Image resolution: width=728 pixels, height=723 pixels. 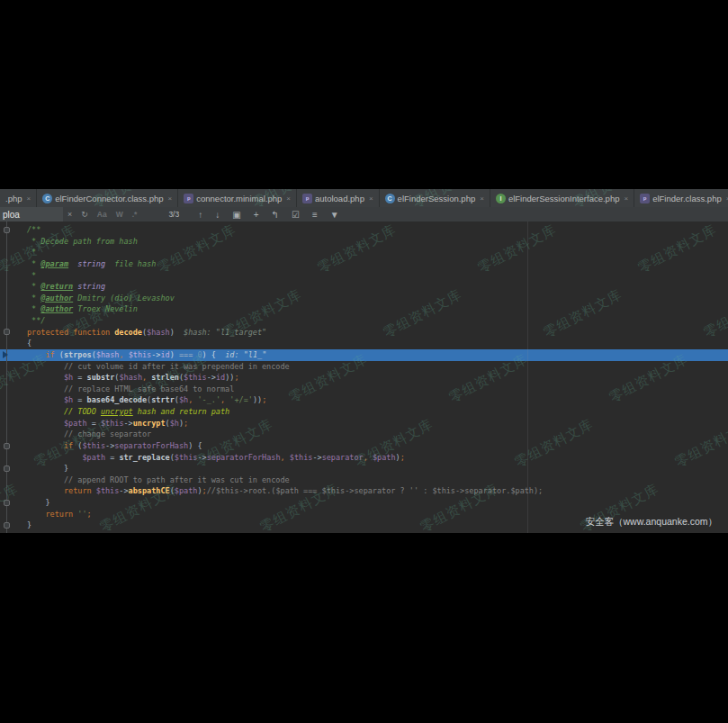 What do you see at coordinates (5, 355) in the screenshot?
I see `execution-pointer-icon` at bounding box center [5, 355].